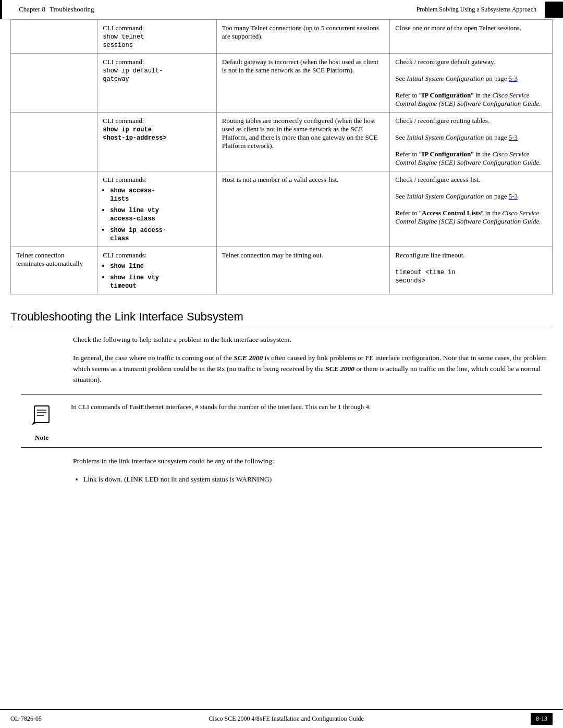  I want to click on col3-cell: Routing tables are incorrectly configure…, so click(303, 142).